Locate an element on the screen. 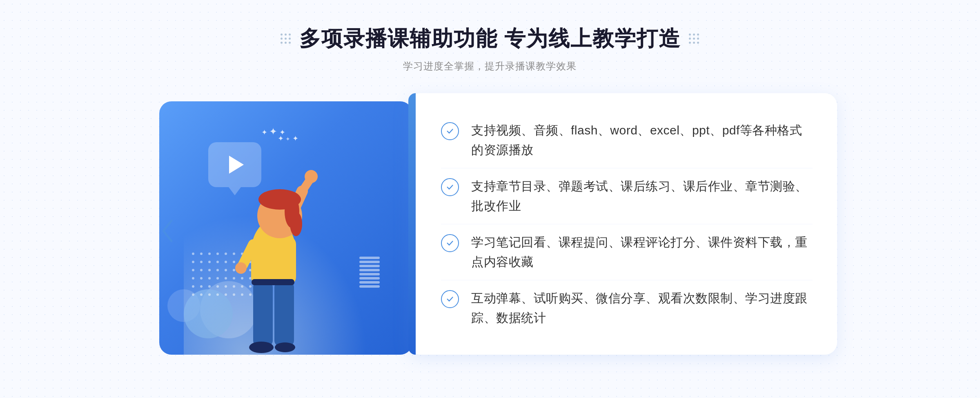 This screenshot has width=980, height=398. person-illustration is located at coordinates (278, 257).